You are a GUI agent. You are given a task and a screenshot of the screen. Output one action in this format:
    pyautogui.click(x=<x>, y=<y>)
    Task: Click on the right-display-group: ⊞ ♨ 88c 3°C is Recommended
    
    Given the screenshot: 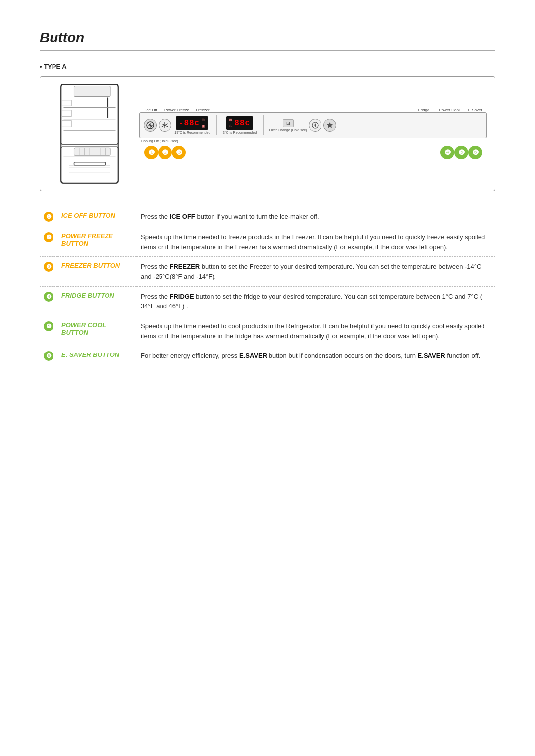 What is the action you would take?
    pyautogui.click(x=240, y=125)
    